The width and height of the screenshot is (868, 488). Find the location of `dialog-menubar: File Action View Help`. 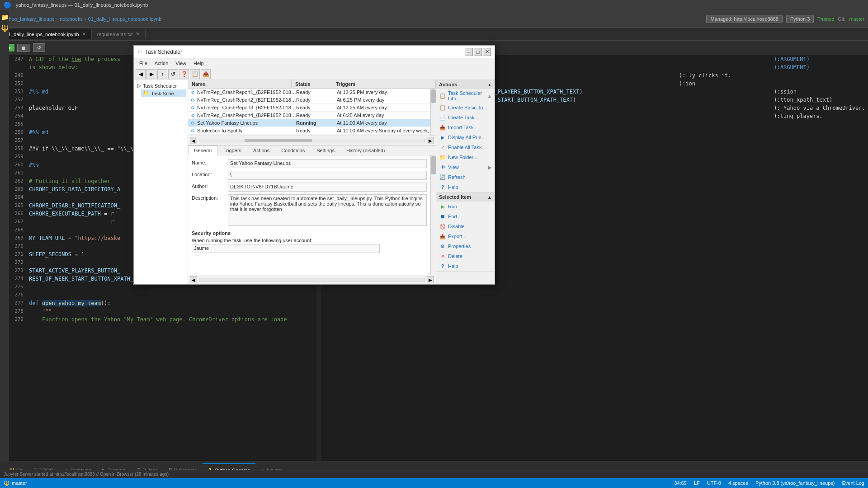

dialog-menubar: File Action View Help is located at coordinates (314, 63).